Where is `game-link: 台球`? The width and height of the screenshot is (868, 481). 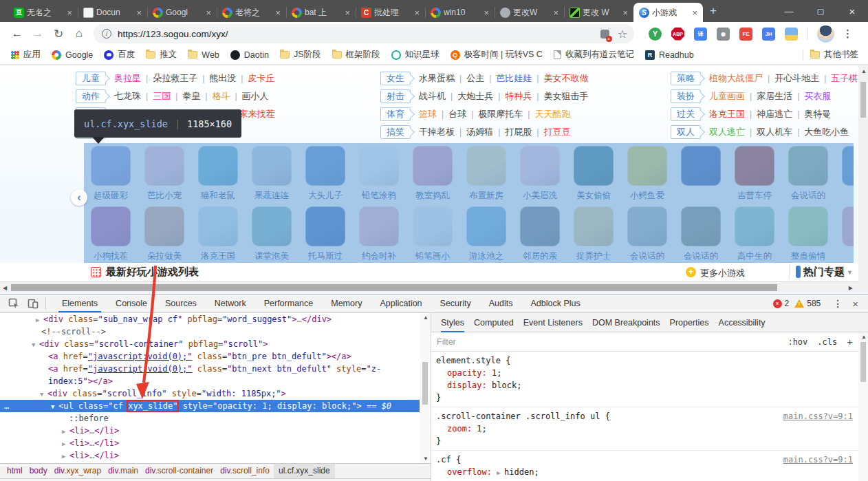
game-link: 台球 is located at coordinates (457, 114).